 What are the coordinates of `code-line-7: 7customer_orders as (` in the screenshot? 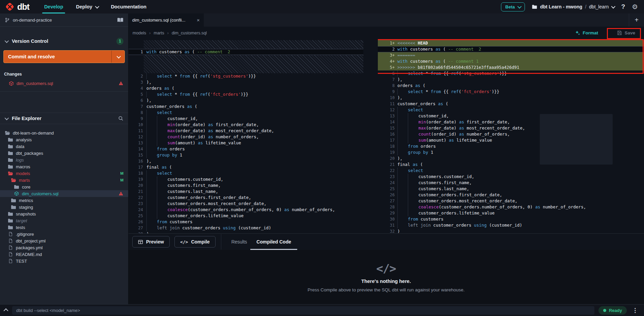 It's located at (246, 107).